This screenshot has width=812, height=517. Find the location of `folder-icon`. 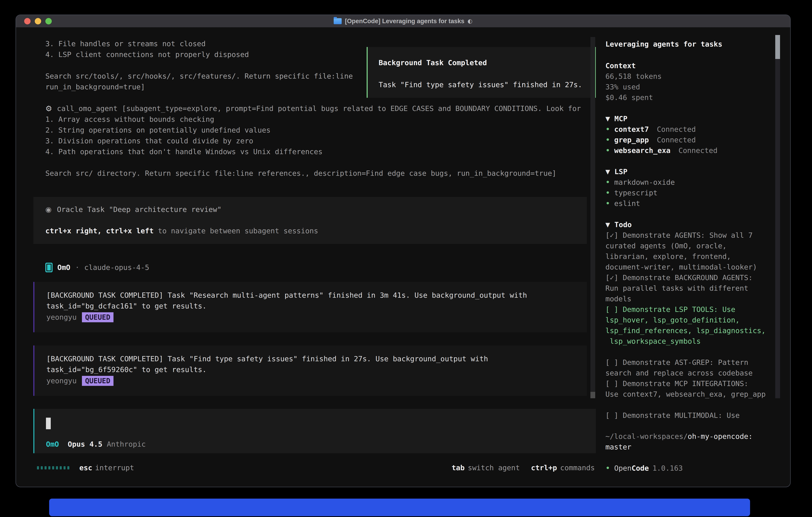

folder-icon is located at coordinates (338, 21).